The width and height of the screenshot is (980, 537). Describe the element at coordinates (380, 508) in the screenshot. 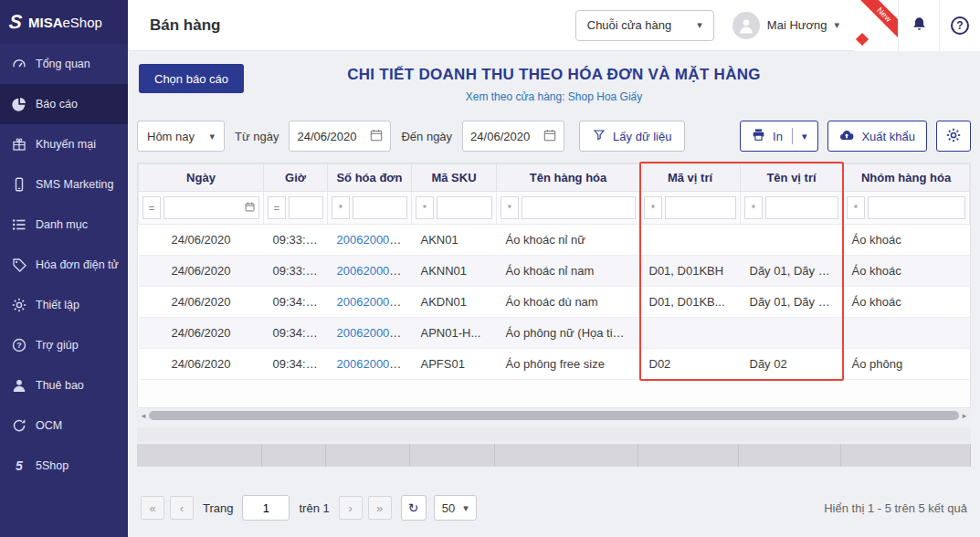

I see `last-page-button: »` at that location.